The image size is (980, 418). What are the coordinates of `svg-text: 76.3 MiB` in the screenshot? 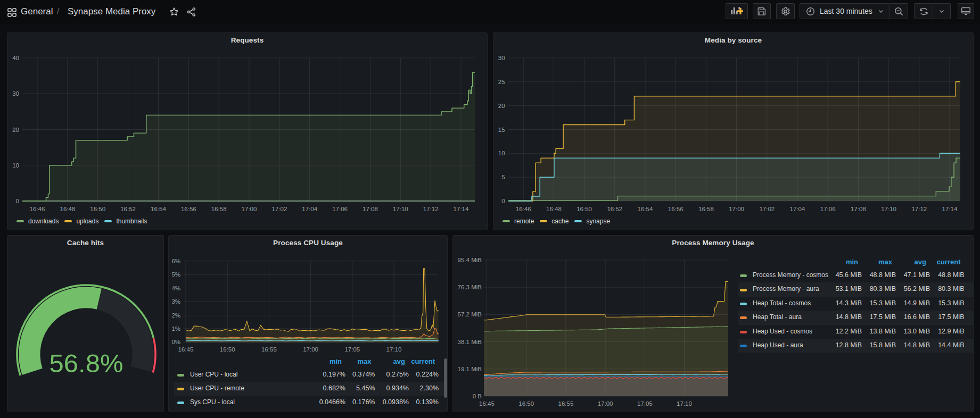 It's located at (470, 287).